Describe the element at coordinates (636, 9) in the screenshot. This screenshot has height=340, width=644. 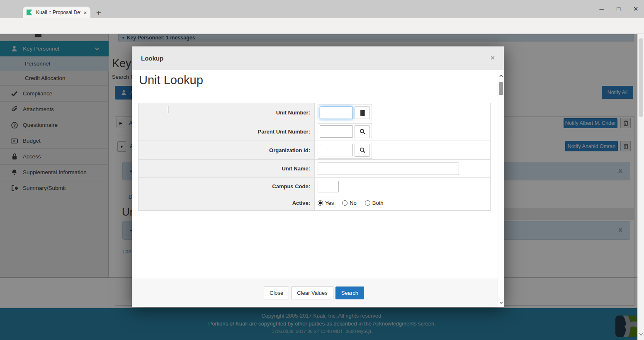
I see `window-close-button: ×` at that location.